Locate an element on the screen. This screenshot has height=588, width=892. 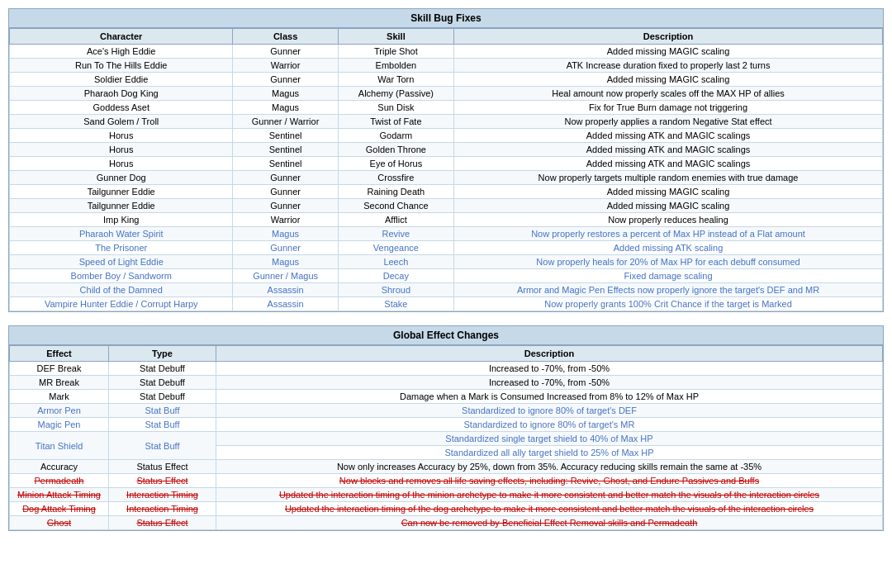
table-row: Goddess AsetMagusSun DiskFix for True Bu… is located at coordinates (446, 107).